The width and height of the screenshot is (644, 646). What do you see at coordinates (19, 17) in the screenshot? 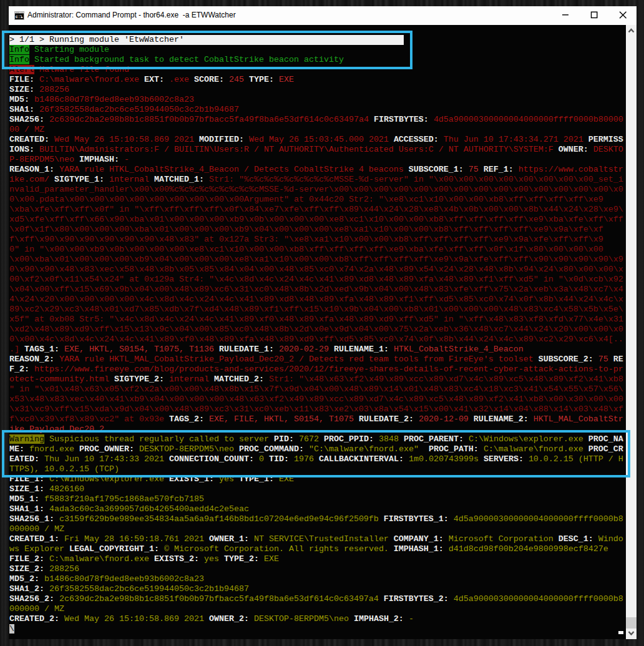
I see `svg-text: c:\` at bounding box center [19, 17].